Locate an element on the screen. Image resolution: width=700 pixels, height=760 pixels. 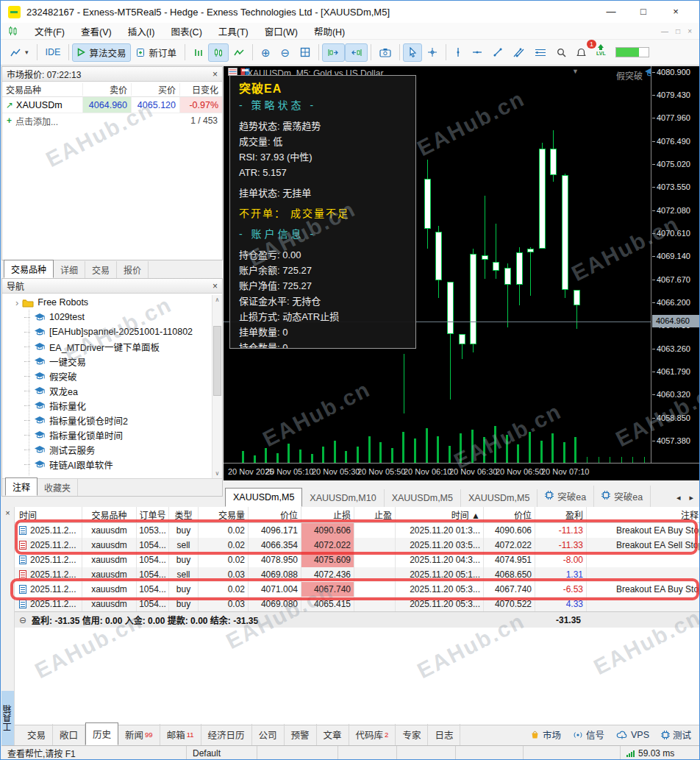
history-column-header: 时间 is located at coordinates (49, 515).